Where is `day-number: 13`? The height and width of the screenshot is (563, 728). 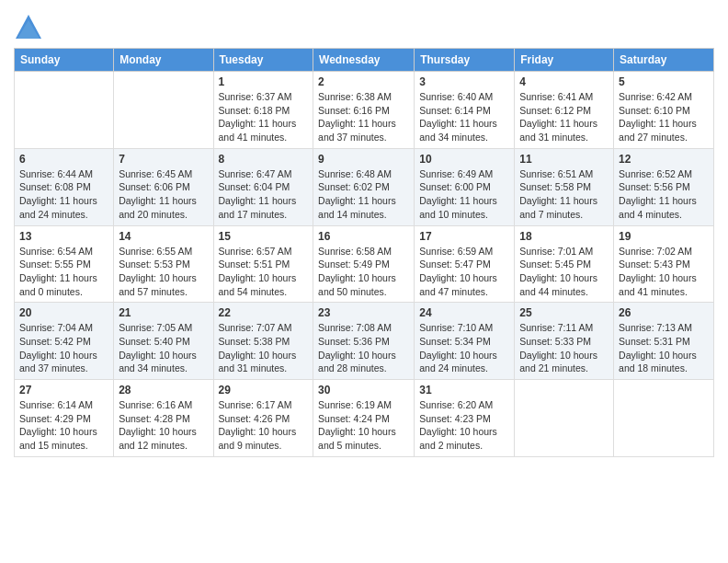
day-number: 13 is located at coordinates (64, 236).